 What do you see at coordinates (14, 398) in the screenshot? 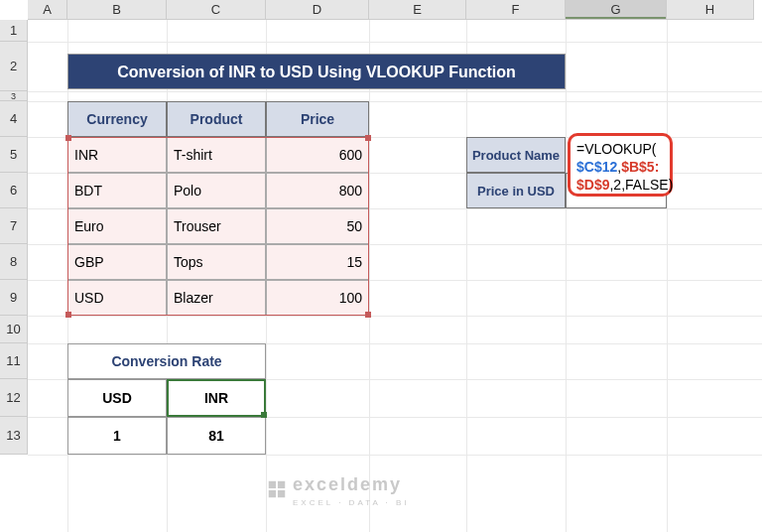
I see `row-header-12: 12` at bounding box center [14, 398].